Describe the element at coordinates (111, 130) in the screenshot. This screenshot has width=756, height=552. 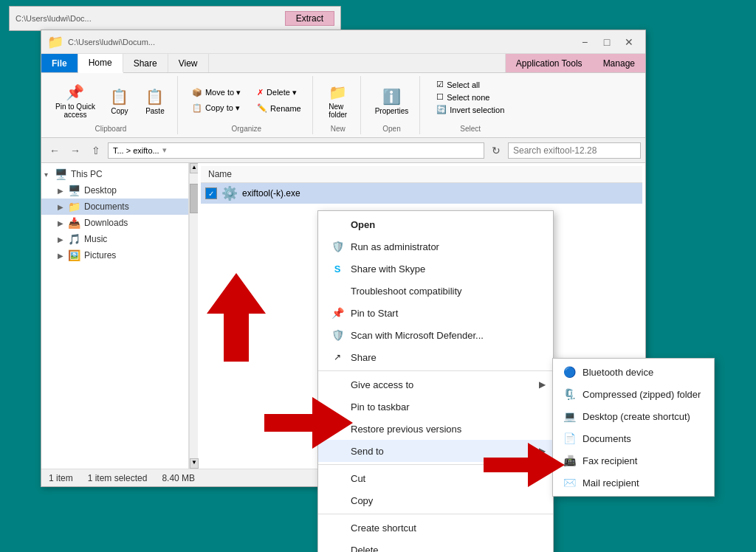
I see `clipboard-group-label: Clipboard` at that location.